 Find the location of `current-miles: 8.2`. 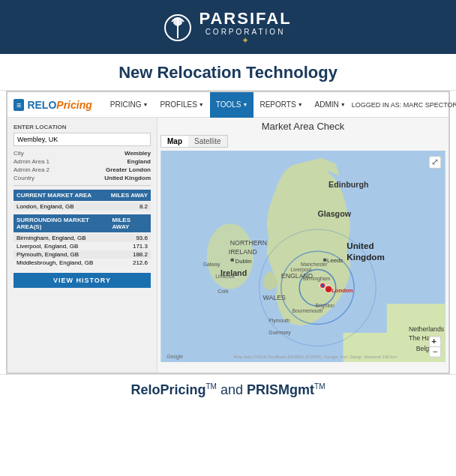

current-miles: 8.2 is located at coordinates (144, 207).